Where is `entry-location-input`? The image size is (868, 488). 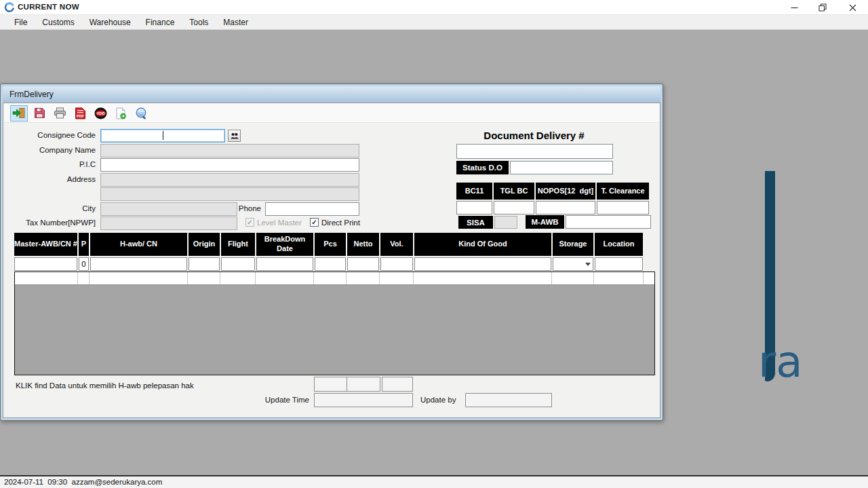 entry-location-input is located at coordinates (618, 264).